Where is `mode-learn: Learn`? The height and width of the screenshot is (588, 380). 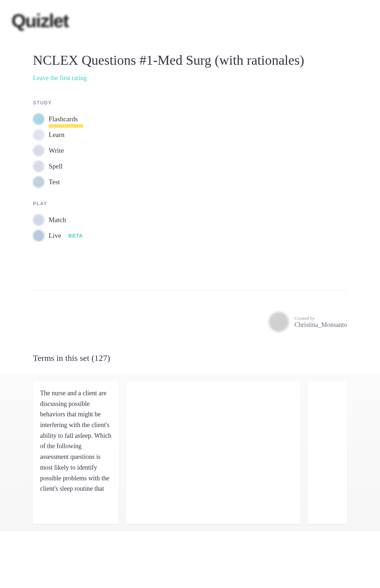 mode-learn: Learn is located at coordinates (190, 135).